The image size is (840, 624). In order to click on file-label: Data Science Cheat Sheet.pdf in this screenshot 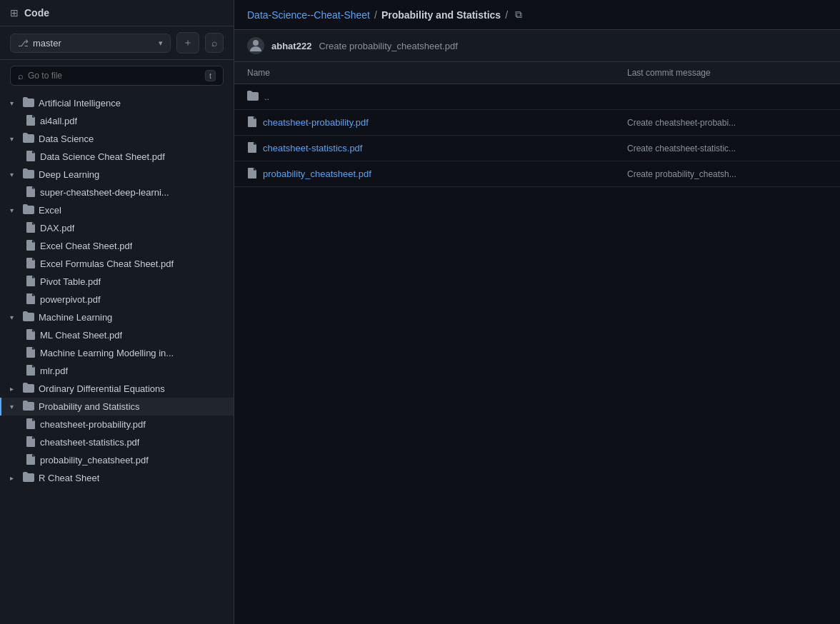, I will do `click(103, 157)`.